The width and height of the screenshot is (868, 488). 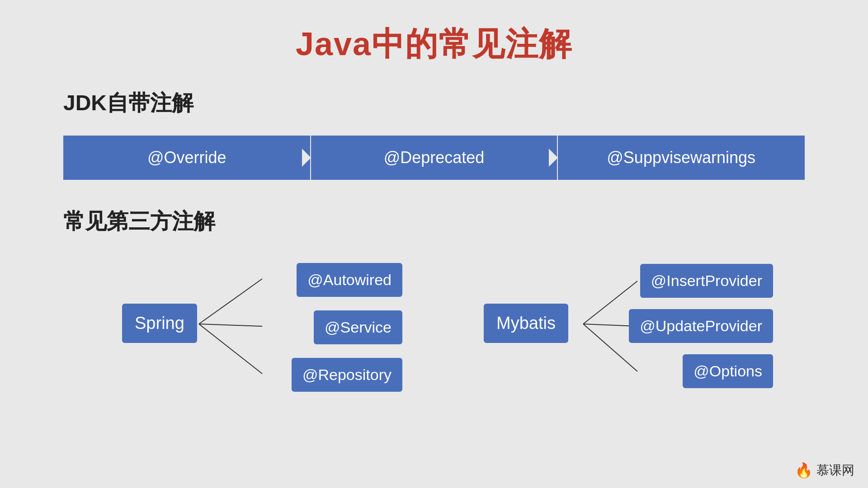 I want to click on jdk-section-title: JDK自带注解, so click(x=448, y=103).